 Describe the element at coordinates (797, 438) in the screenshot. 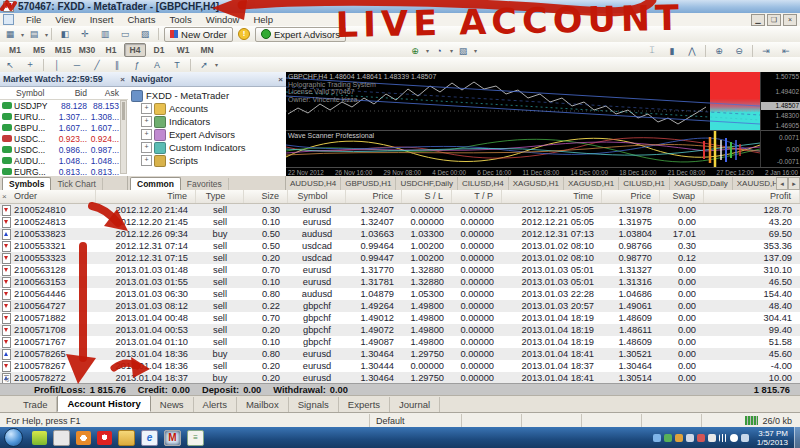

I see `show-desktop-button` at that location.